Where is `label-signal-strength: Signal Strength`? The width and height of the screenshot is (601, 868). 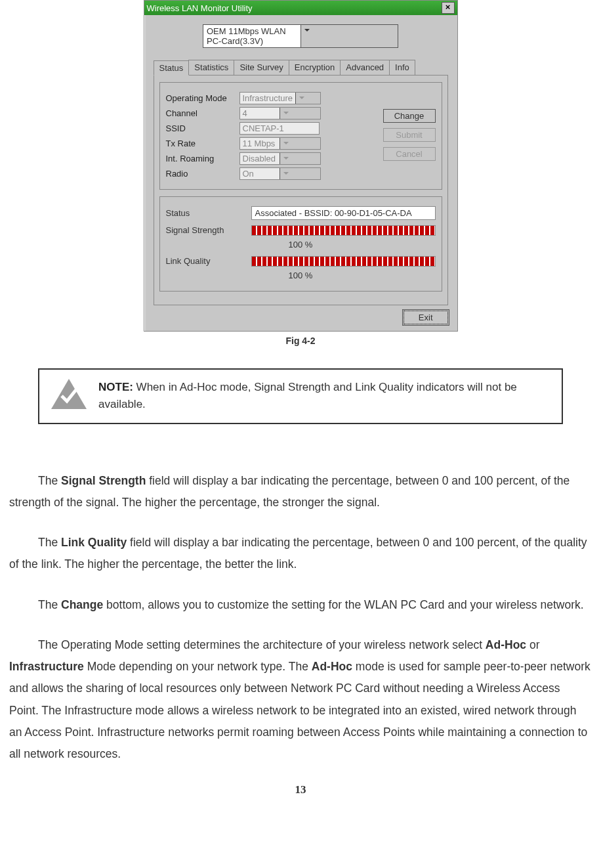 label-signal-strength: Signal Strength is located at coordinates (209, 230).